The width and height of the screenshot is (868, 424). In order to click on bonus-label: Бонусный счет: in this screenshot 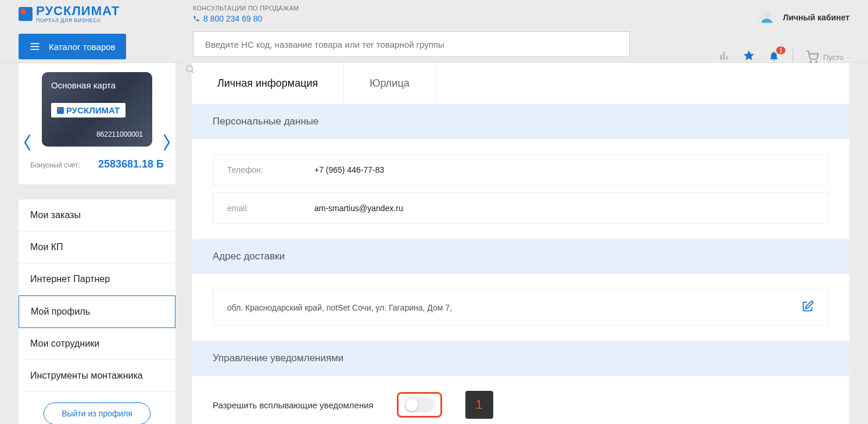, I will do `click(55, 165)`.